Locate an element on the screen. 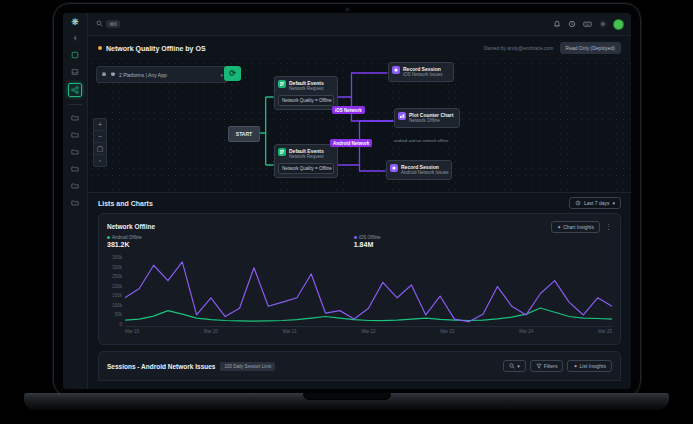  notifications-bell-icon is located at coordinates (557, 24).